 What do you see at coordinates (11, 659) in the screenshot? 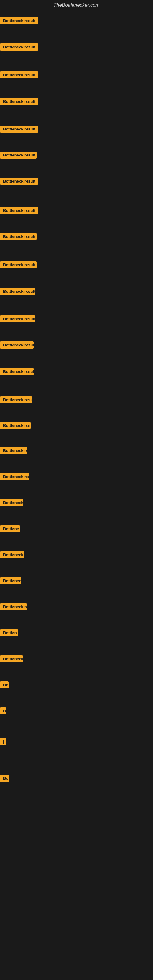
I see `bottleneck-badge-25: Bottleneck` at bounding box center [11, 659].